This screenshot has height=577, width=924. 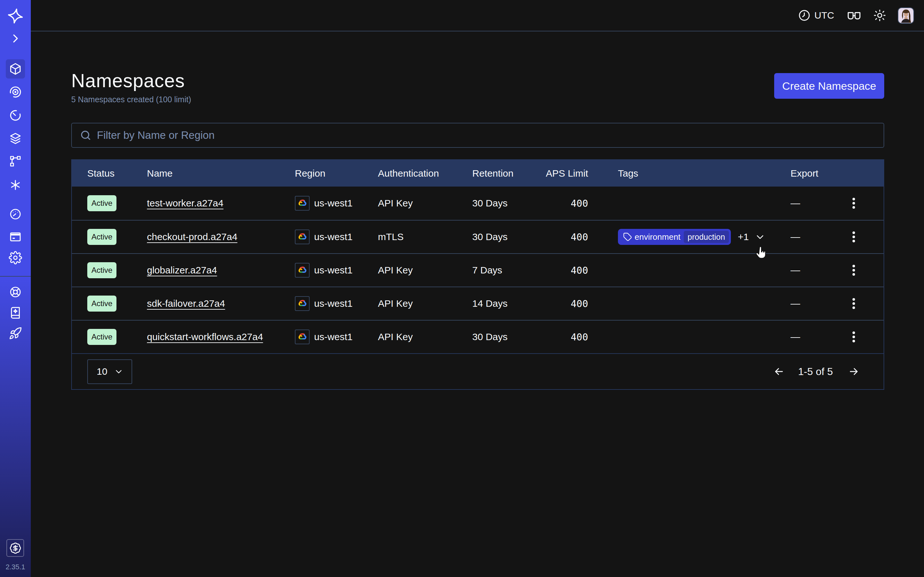 What do you see at coordinates (880, 15) in the screenshot?
I see `theme-toggle` at bounding box center [880, 15].